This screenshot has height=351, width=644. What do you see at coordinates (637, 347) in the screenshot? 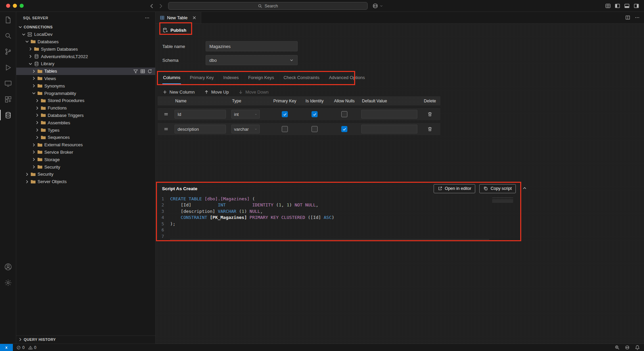
I see `bell-icon` at bounding box center [637, 347].